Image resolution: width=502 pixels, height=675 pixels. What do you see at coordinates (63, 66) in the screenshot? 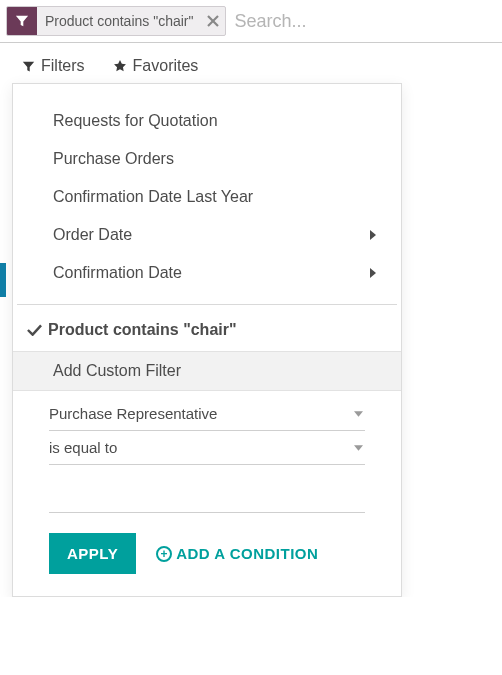
I see `tab-filters-label: Filters` at bounding box center [63, 66].